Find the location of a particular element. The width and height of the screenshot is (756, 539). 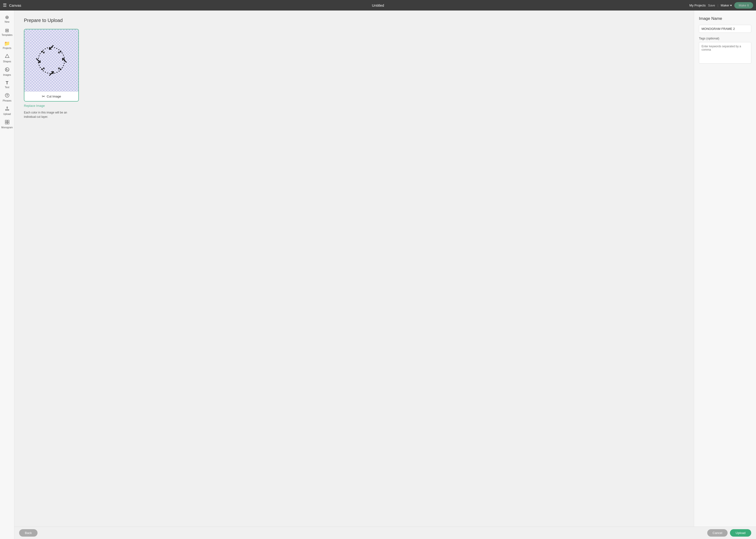

sidebar-label-projects: Projects is located at coordinates (7, 48).